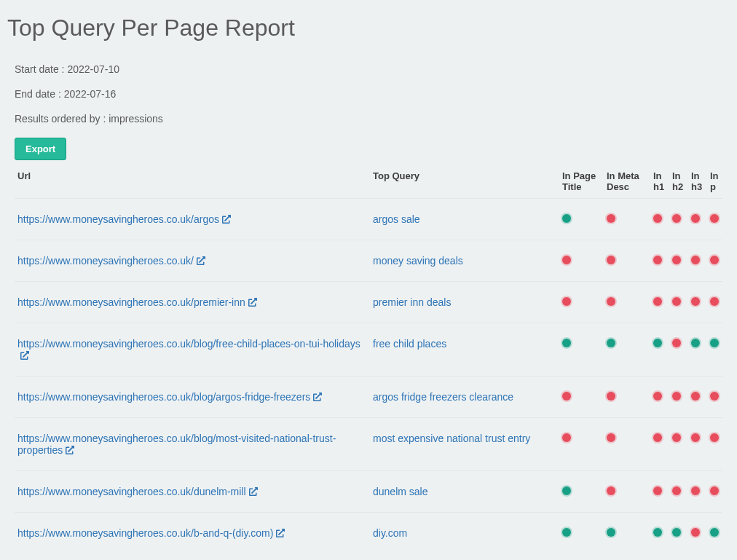 The image size is (737, 560). Describe the element at coordinates (715, 182) in the screenshot. I see `col-in-p: In p` at that location.